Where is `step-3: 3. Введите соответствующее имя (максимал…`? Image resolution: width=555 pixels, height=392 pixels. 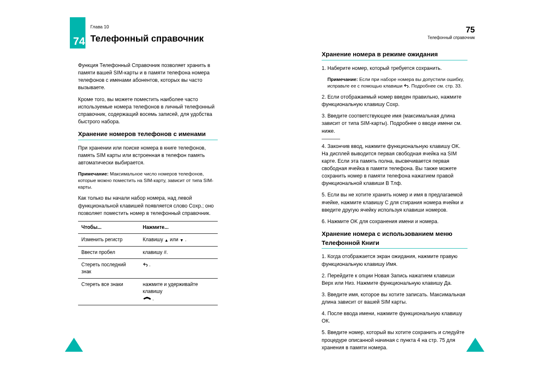
step-3: 3. Введите соответствующее имя (максимал… is located at coordinates (394, 123).